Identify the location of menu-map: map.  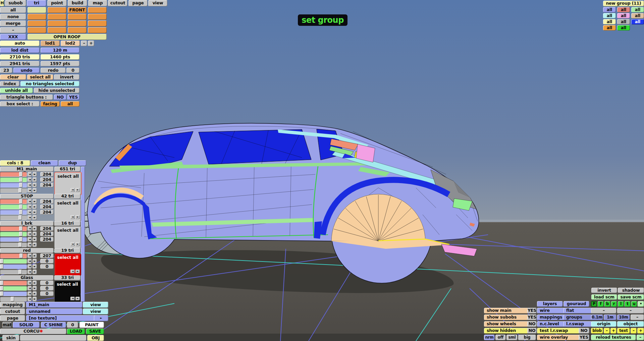
(98, 3).